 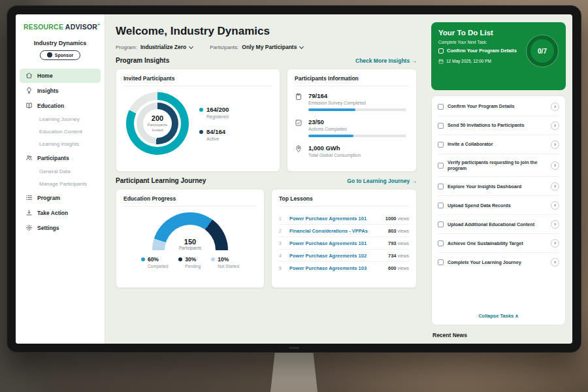 I want to click on sidebar-item-participants: Participants, so click(x=60, y=158).